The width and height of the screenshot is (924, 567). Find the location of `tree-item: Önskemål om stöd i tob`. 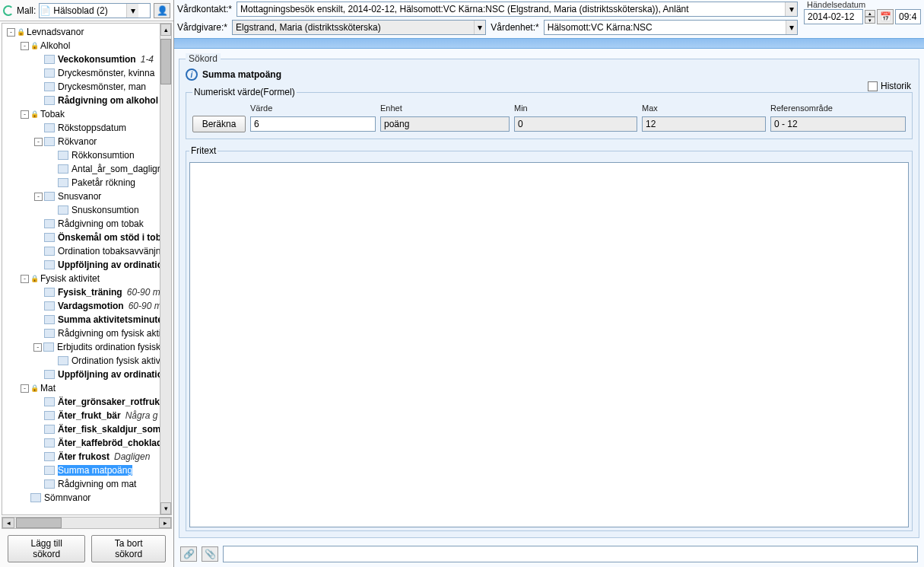

tree-item: Önskemål om stöd i tob is located at coordinates (87, 237).